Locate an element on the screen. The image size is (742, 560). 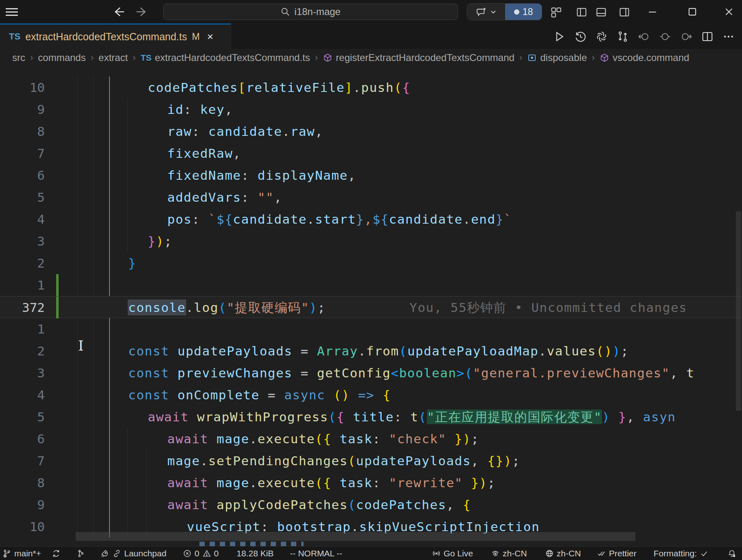
menu-icon is located at coordinates (12, 11).